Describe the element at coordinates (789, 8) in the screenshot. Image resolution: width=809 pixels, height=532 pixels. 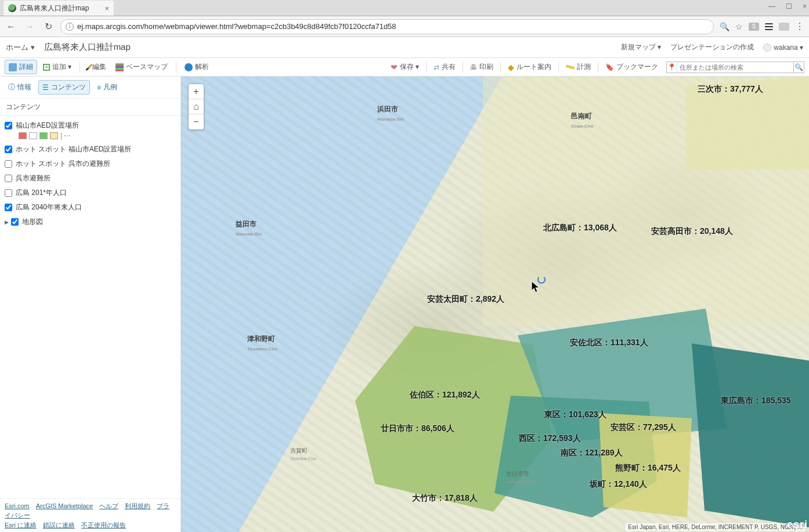
I see `maximize-icon: ☐` at that location.